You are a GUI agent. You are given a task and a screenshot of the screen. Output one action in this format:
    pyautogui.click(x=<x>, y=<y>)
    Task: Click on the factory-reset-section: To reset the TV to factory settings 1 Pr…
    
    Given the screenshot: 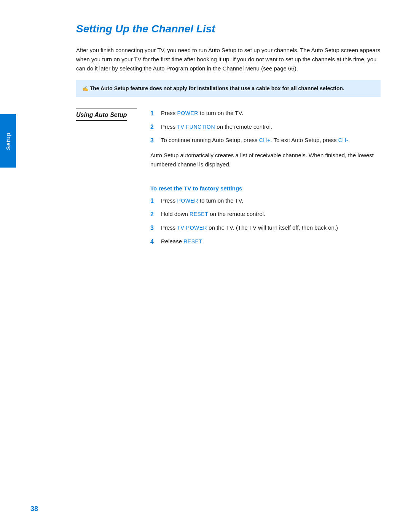 What is the action you would take?
    pyautogui.click(x=266, y=216)
    